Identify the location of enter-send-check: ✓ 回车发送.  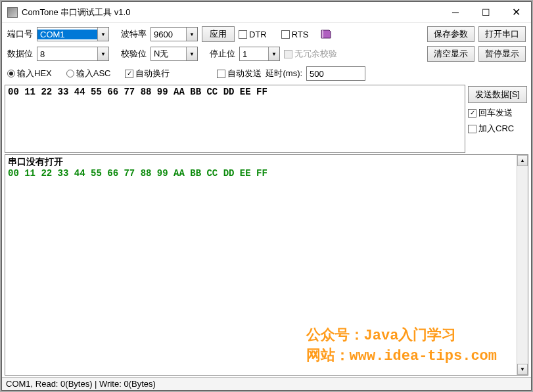
(498, 113).